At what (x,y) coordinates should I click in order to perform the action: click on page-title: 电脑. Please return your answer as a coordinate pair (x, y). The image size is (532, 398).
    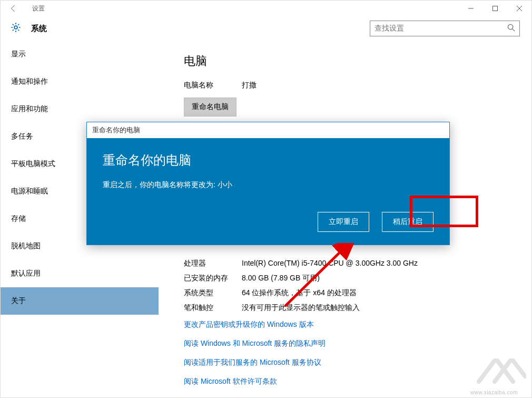
    Looking at the image, I should click on (352, 61).